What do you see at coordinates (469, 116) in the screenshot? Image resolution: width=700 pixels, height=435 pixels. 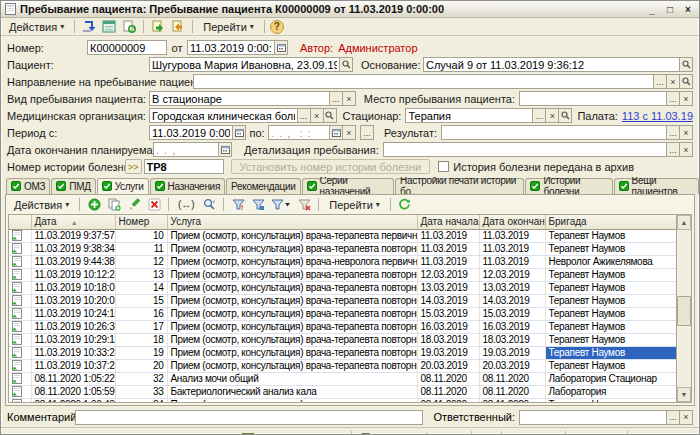 I see `hospital-field` at bounding box center [469, 116].